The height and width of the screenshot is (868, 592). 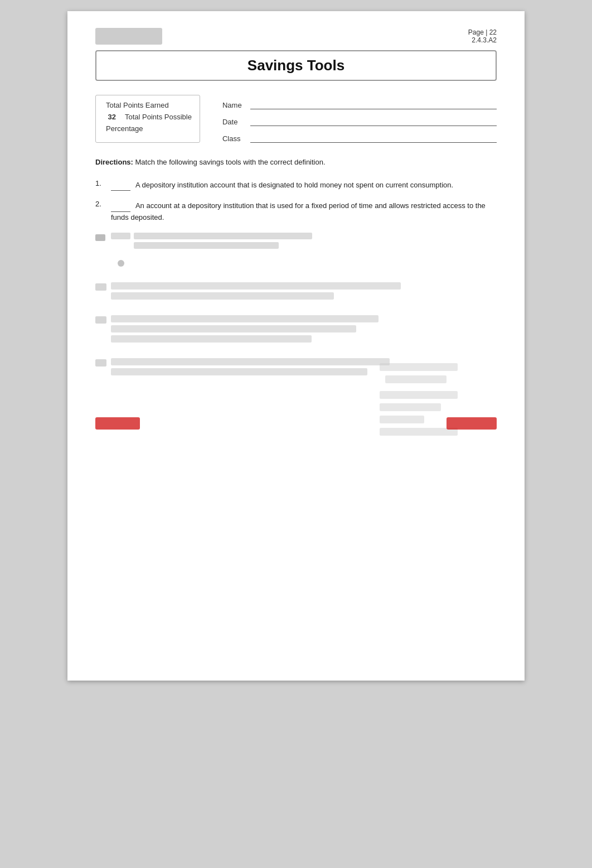 What do you see at coordinates (360, 105) in the screenshot?
I see `name-field-row: Name` at bounding box center [360, 105].